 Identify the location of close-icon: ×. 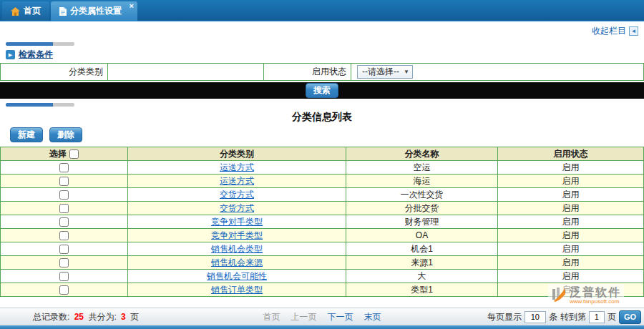
(132, 6).